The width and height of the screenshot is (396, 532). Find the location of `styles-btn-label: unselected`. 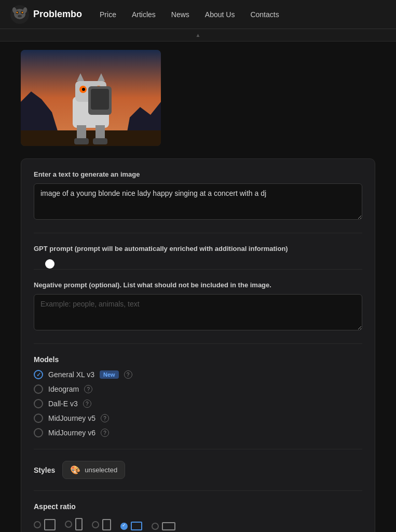

styles-btn-label: unselected is located at coordinates (101, 470).